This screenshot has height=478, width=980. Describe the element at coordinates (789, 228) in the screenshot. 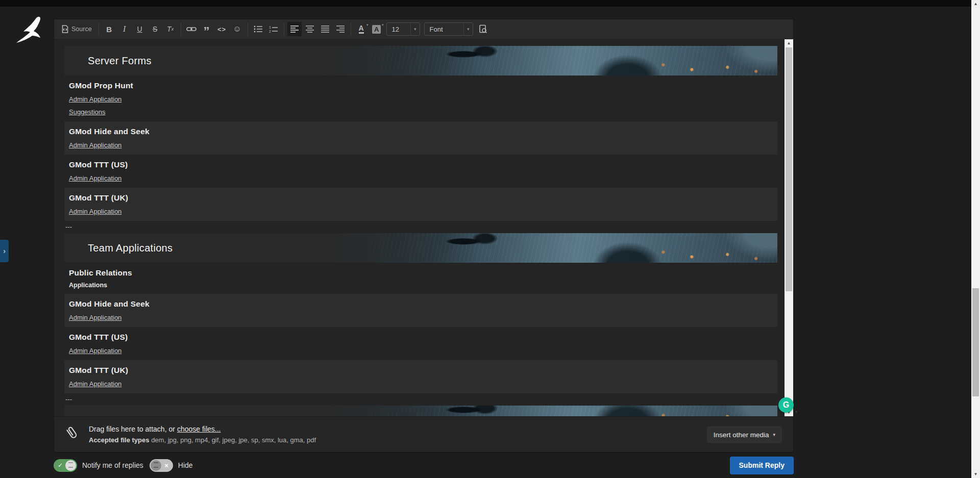

I see `editor-scrollbar: ▲ ▼` at that location.